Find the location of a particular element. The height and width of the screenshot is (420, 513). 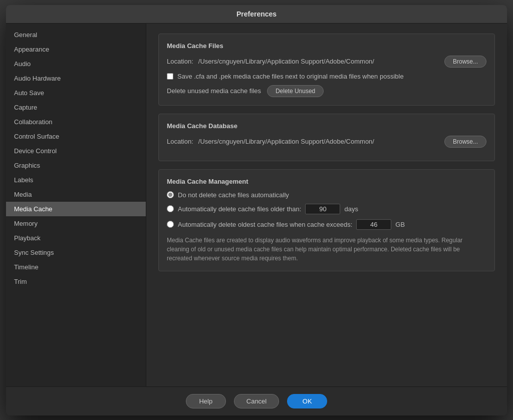

ok-button: OK is located at coordinates (307, 401).